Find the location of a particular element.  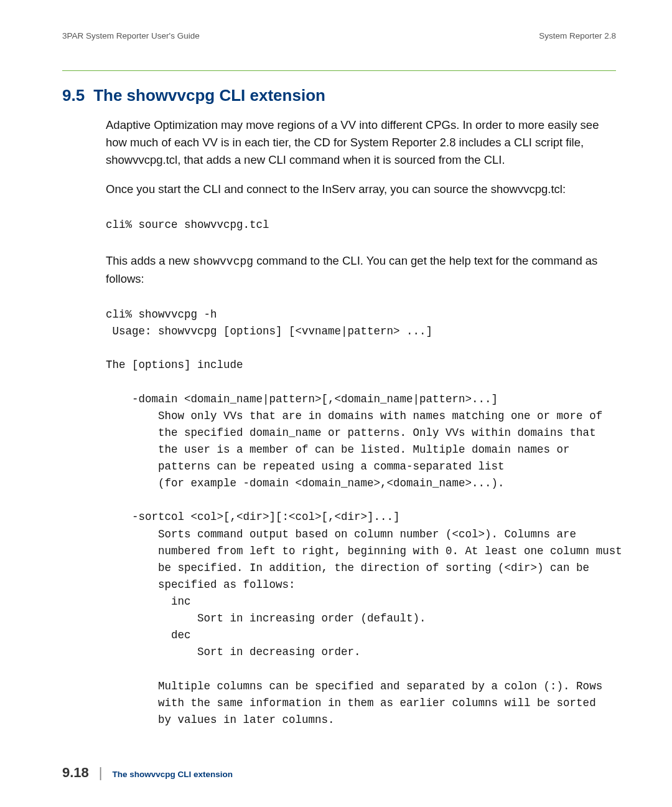

section-heading: 9.5 The showvvcpg CLI extension is located at coordinates (339, 96).